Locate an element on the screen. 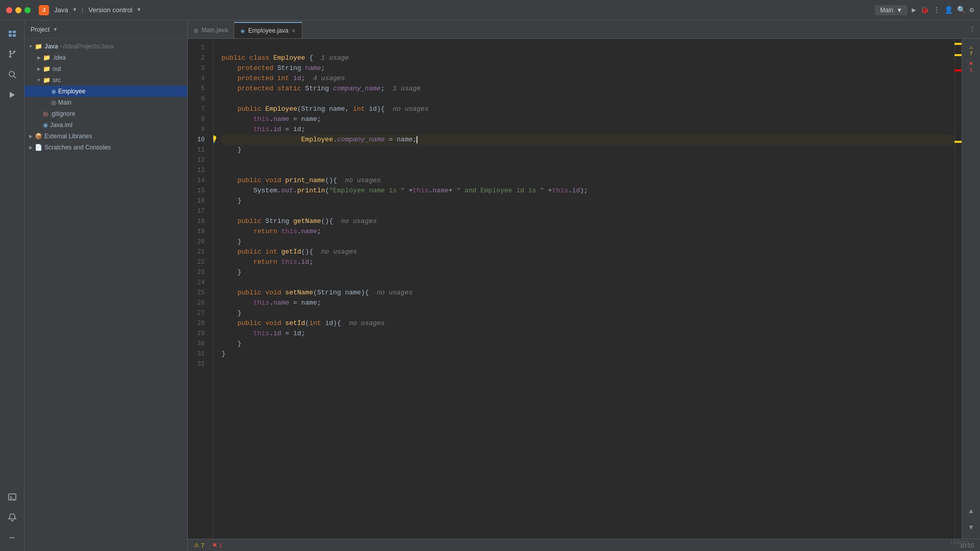 The height and width of the screenshot is (551, 980). debug-button: 🐞 is located at coordinates (925, 10).